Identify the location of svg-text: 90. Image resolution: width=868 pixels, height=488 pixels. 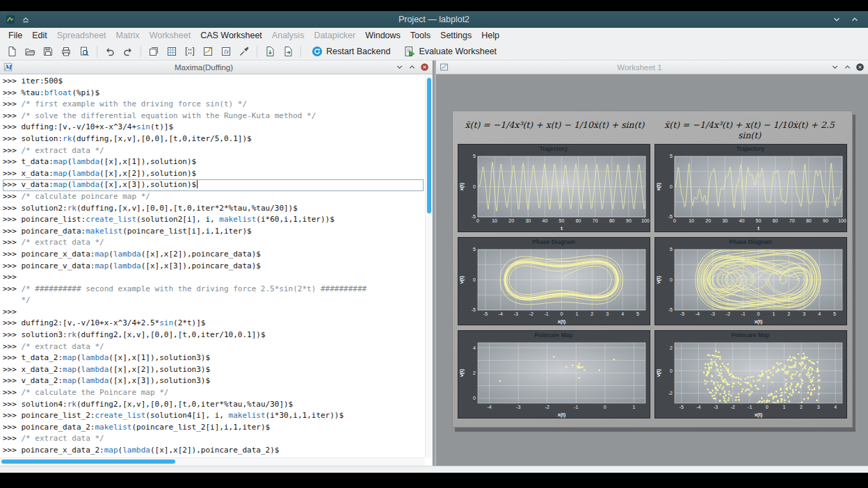
(629, 221).